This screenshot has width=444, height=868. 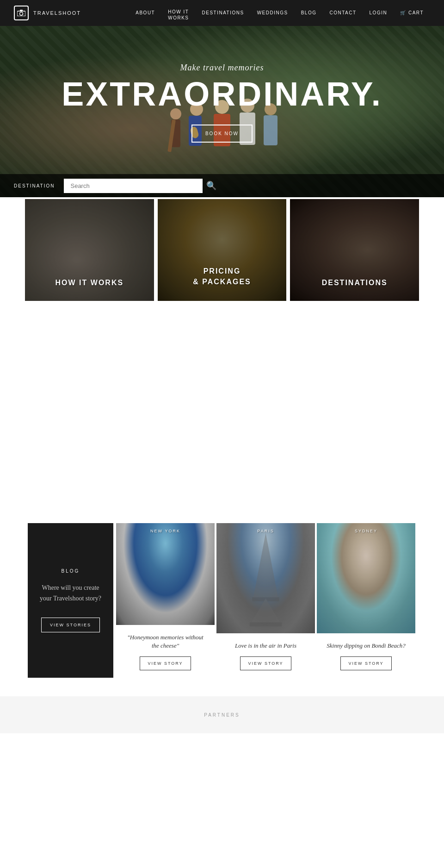 What do you see at coordinates (222, 13) in the screenshot?
I see `navigation: TRAVELSHOOT ABOUT HOW ITWORKS DESTINATIO…` at bounding box center [222, 13].